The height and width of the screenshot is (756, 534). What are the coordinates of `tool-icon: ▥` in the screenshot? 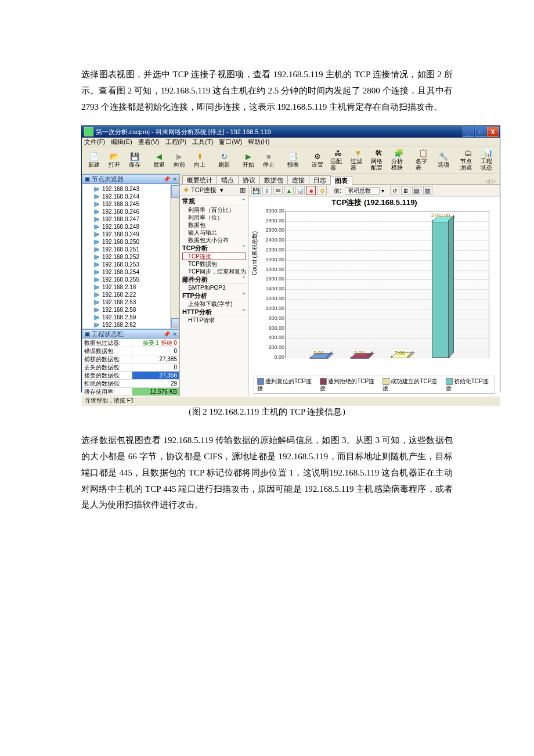 It's located at (243, 190).